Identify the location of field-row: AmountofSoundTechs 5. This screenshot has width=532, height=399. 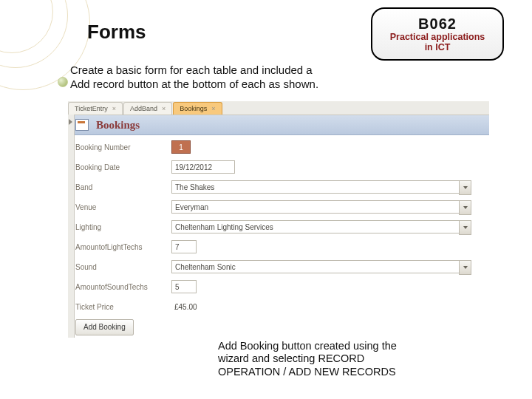
(282, 287).